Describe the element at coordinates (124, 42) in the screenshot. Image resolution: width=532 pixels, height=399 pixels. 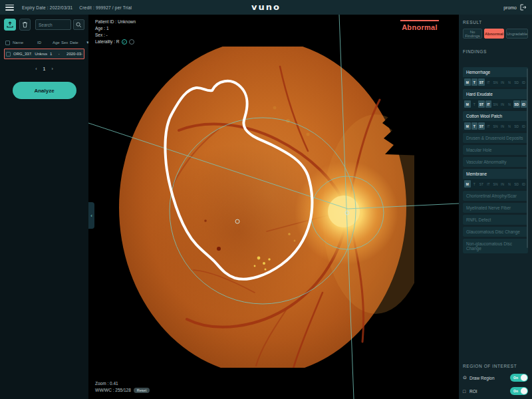
I see `laterality-right-icon: ✓` at that location.